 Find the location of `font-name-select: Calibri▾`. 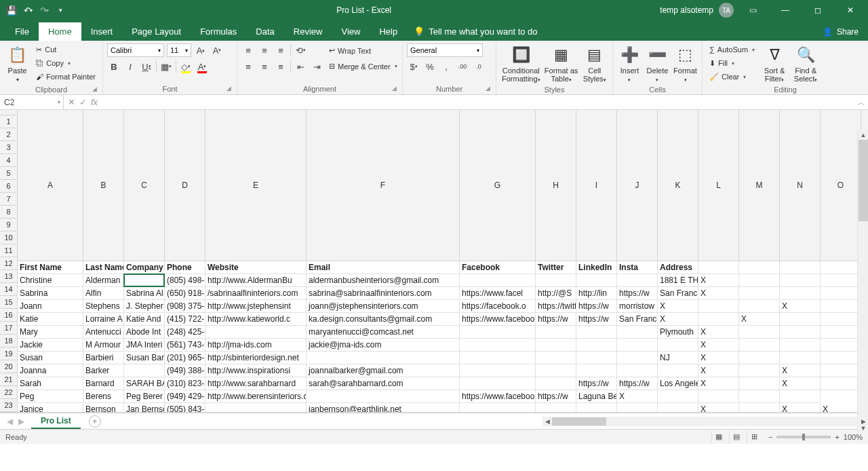

font-name-select: Calibri▾ is located at coordinates (136, 50).